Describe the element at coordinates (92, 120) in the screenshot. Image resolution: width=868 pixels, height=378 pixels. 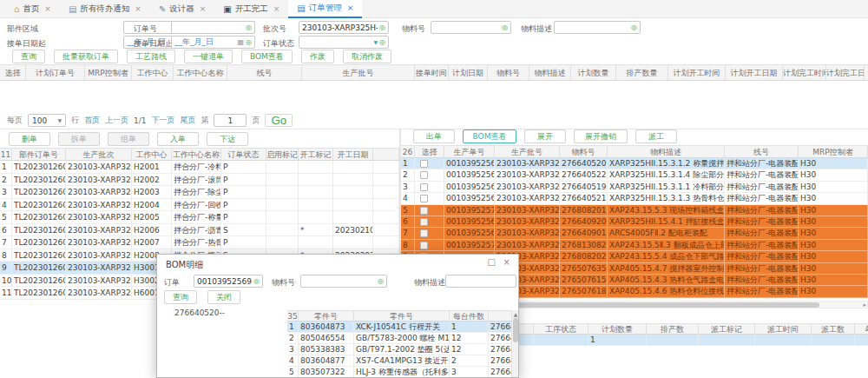
I see `first-page-link: 首页` at that location.